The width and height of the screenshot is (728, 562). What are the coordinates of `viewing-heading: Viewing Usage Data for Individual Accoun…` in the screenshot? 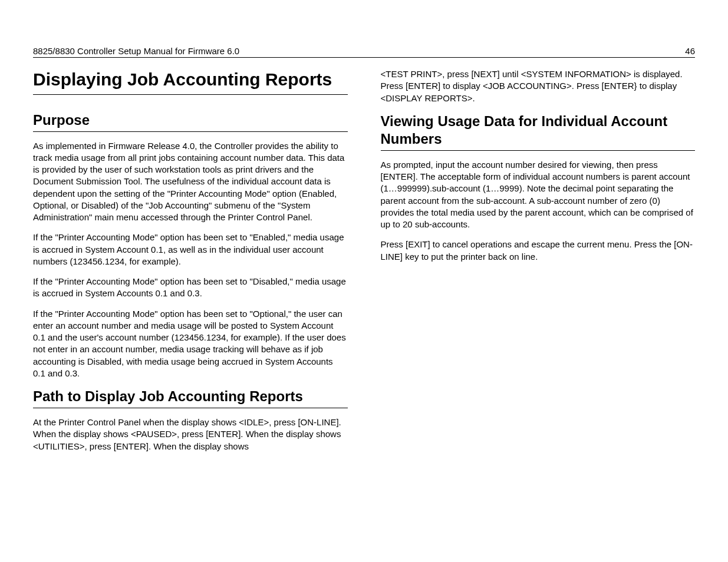 It's located at (538, 132).